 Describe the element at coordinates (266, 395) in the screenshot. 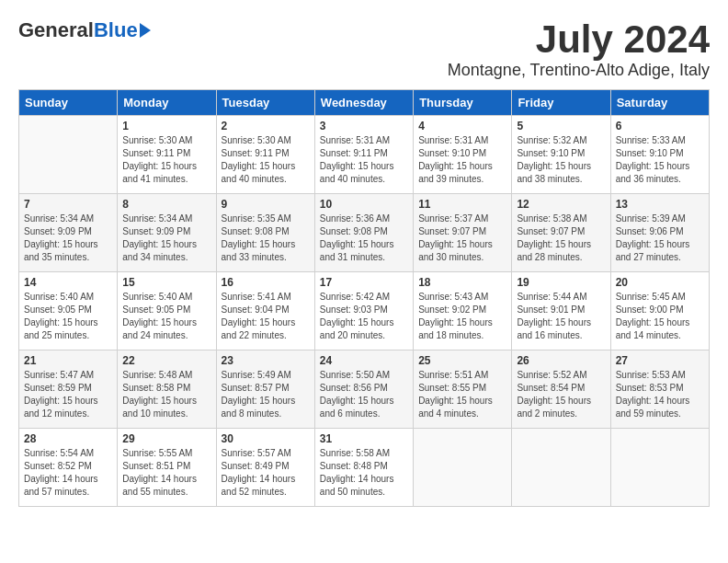

I see `day-info: Sunrise: 5:49 AM Sunset: 8:57 PM Dayligh…` at that location.